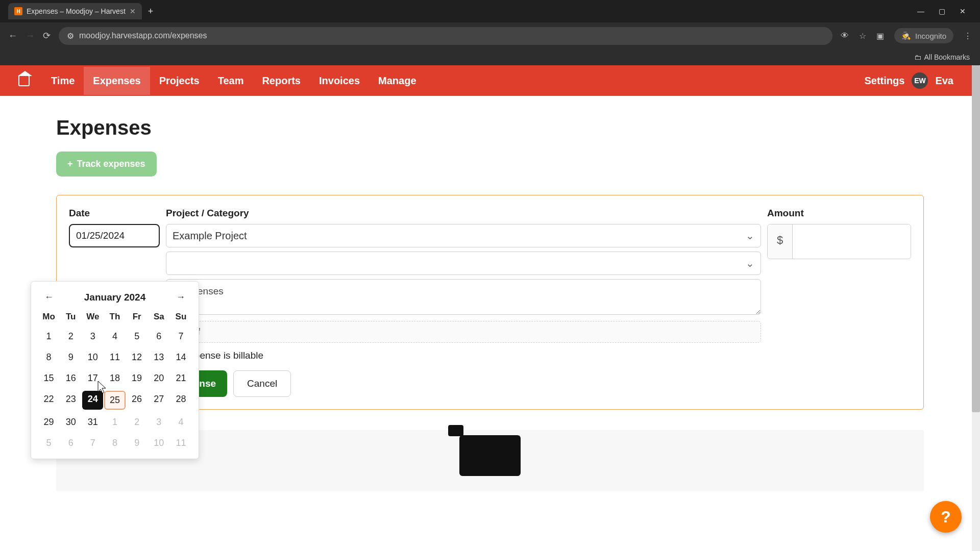  What do you see at coordinates (231, 81) in the screenshot?
I see `nav-item-team: Team` at bounding box center [231, 81].